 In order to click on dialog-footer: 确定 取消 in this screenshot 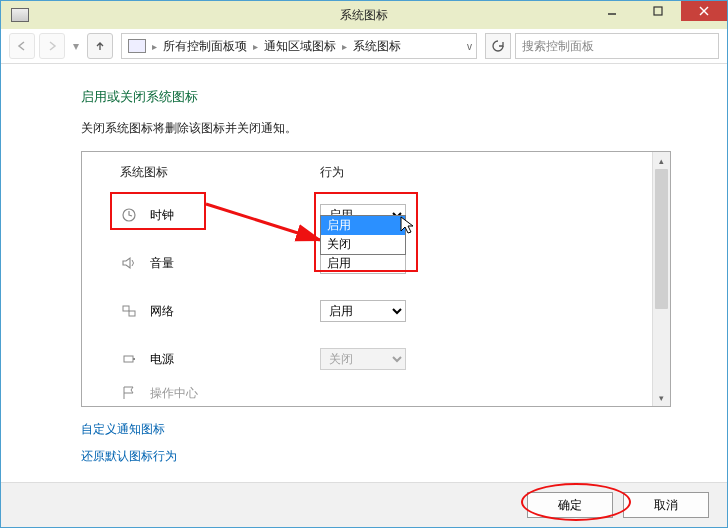, I will do `click(364, 504)`.